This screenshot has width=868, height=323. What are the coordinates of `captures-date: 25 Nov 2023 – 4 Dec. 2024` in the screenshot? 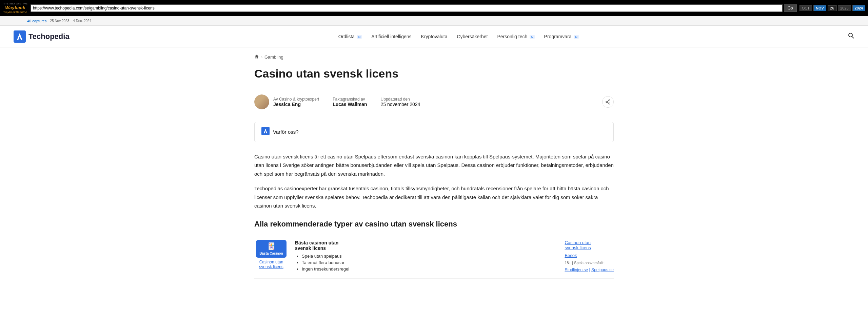 It's located at (71, 21).